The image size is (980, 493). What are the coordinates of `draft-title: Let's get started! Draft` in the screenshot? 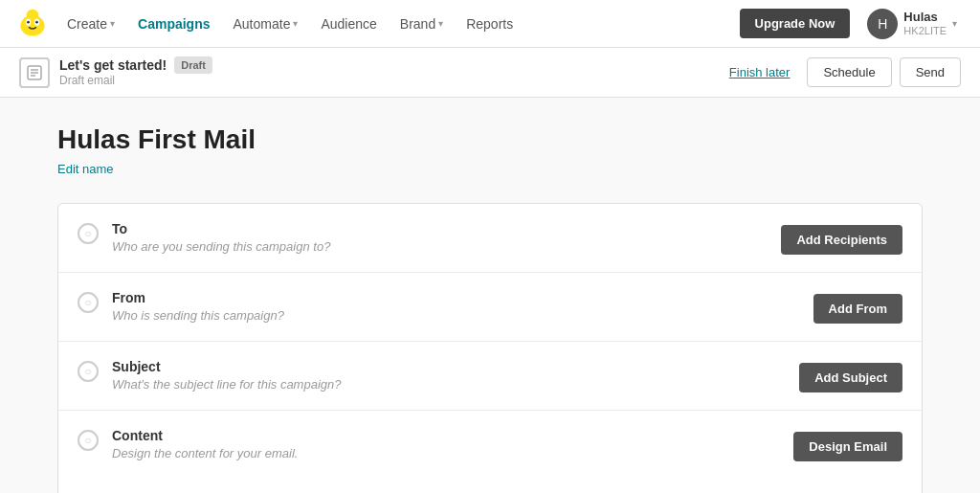 It's located at (136, 65).